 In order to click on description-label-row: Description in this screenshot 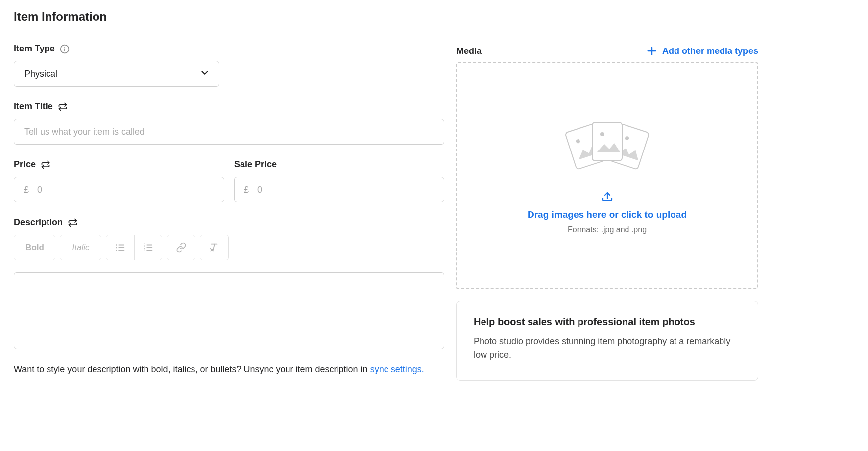, I will do `click(229, 223)`.